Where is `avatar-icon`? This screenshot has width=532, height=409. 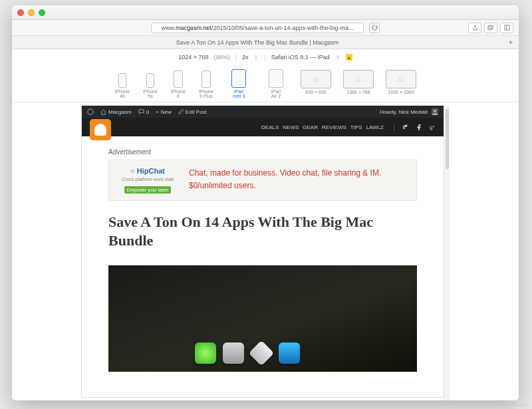 avatar-icon is located at coordinates (435, 112).